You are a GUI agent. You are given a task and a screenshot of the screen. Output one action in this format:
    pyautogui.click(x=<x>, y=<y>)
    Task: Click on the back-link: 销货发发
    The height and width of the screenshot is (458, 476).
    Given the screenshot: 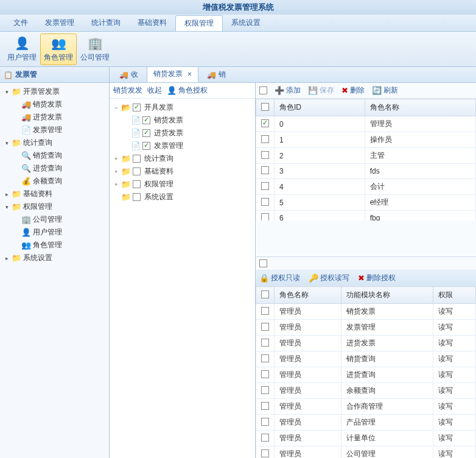 What is the action you would take?
    pyautogui.click(x=128, y=90)
    